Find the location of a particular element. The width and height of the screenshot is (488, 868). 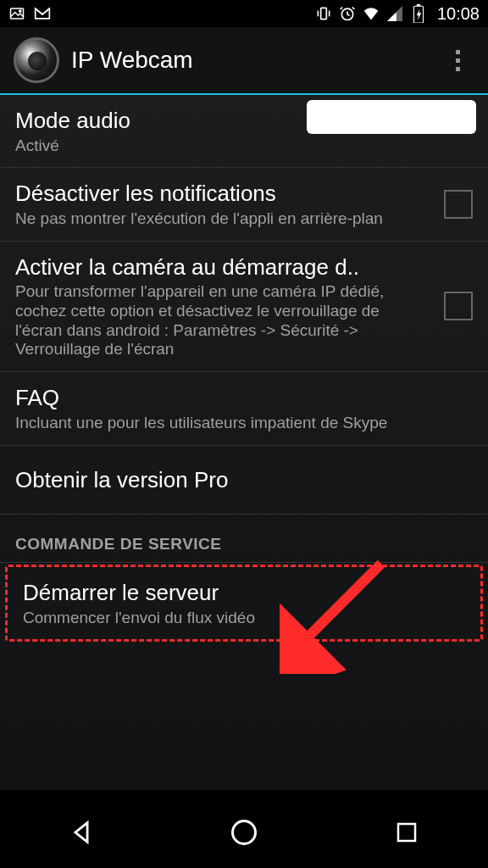

vibrate-icon is located at coordinates (324, 14).